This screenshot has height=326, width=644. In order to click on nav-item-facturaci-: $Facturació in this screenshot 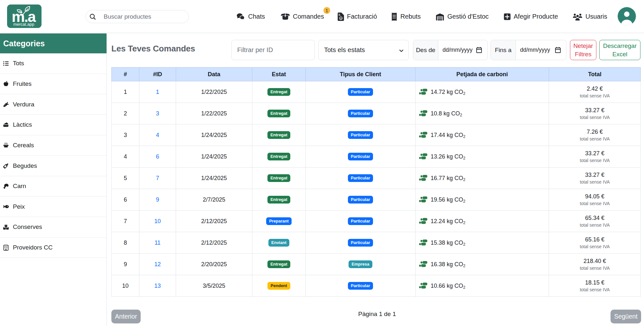, I will do `click(357, 17)`.